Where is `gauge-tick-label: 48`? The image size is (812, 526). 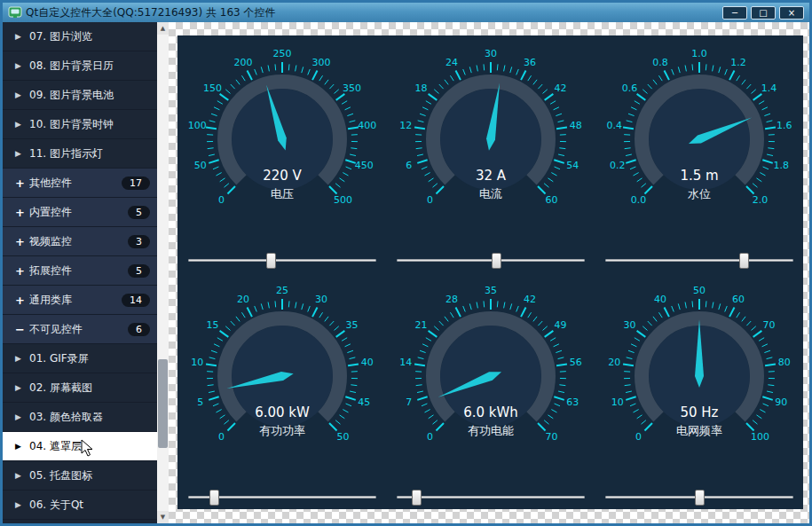
gauge-tick-label: 48 is located at coordinates (575, 126).